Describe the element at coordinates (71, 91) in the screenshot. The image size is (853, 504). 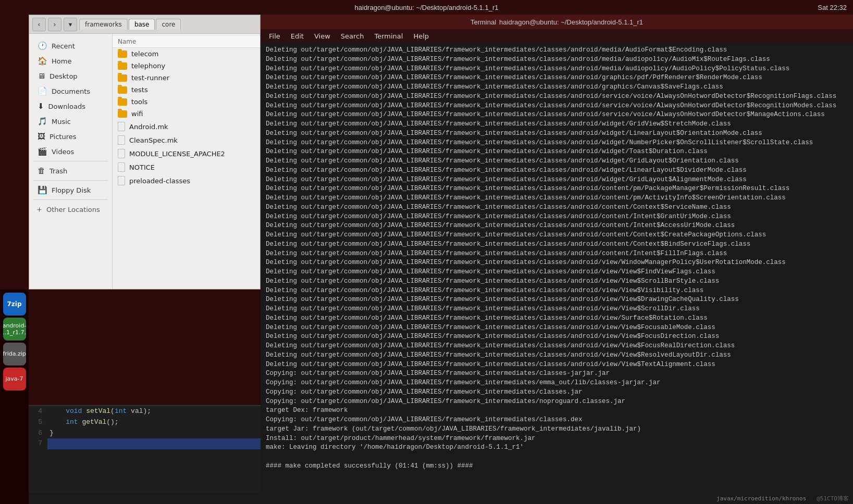
I see `sidebar-item-documents: 📄 Documents` at that location.